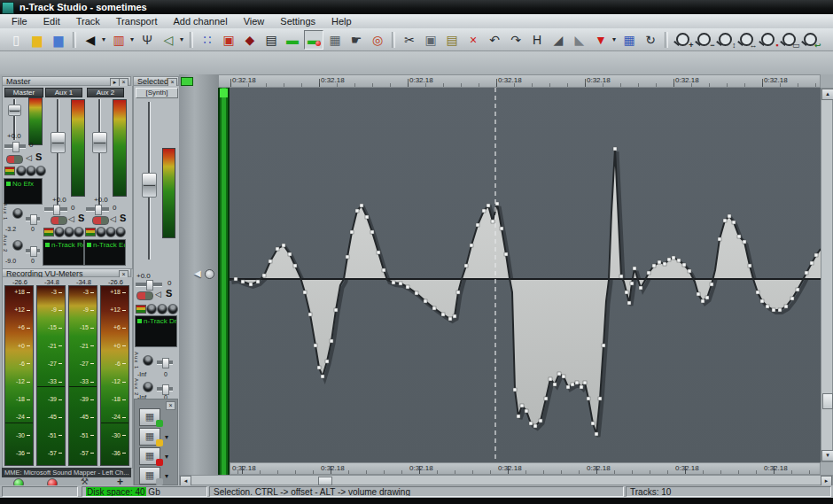 The width and height of the screenshot is (833, 504). Describe the element at coordinates (516, 40) in the screenshot. I see `redo-icon: ↷` at that location.